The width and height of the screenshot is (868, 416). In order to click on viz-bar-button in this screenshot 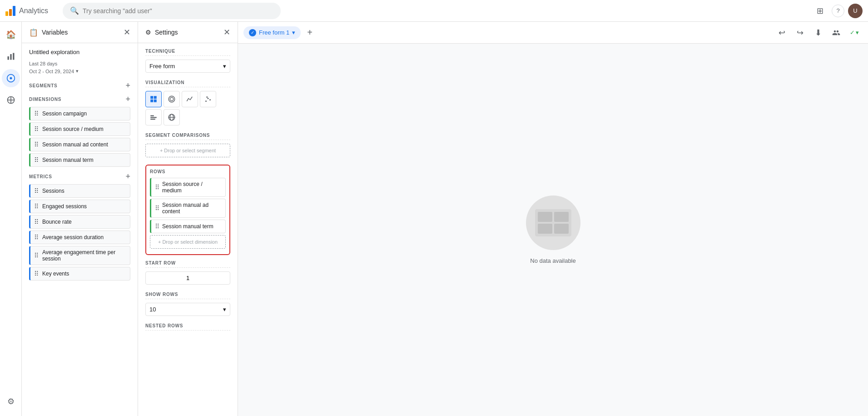, I will do `click(154, 117)`.